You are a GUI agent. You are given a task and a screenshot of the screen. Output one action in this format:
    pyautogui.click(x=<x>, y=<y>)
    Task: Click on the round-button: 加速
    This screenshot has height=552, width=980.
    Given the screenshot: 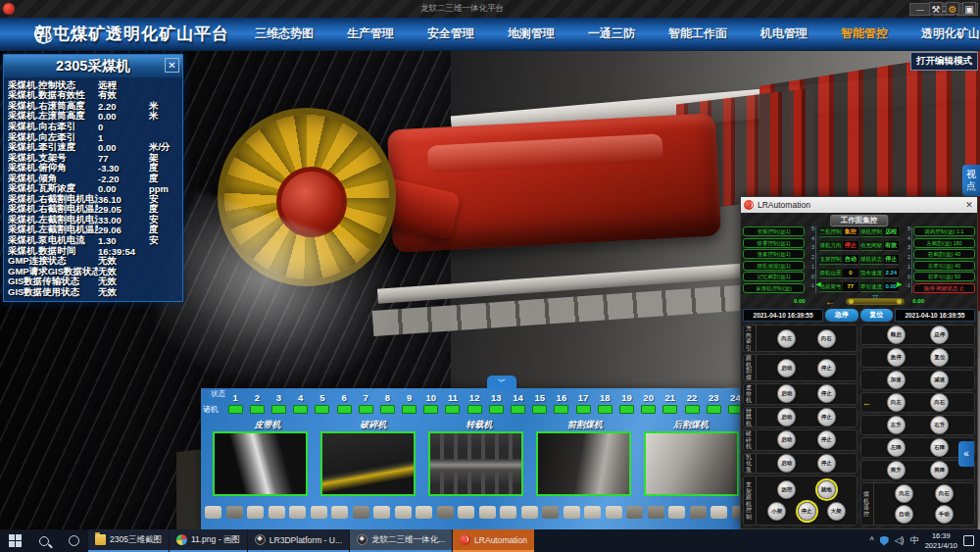 What is the action you would take?
    pyautogui.click(x=896, y=380)
    